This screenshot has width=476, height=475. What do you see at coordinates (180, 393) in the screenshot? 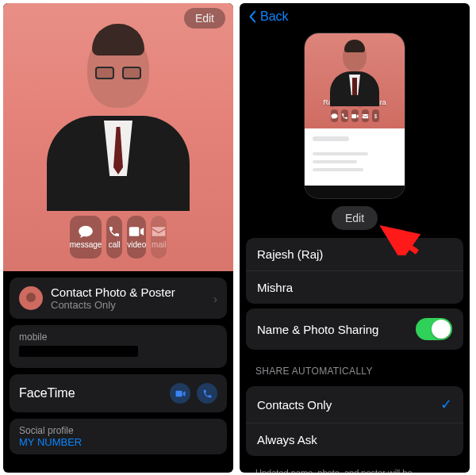
I see `facetime-video-button` at bounding box center [180, 393].